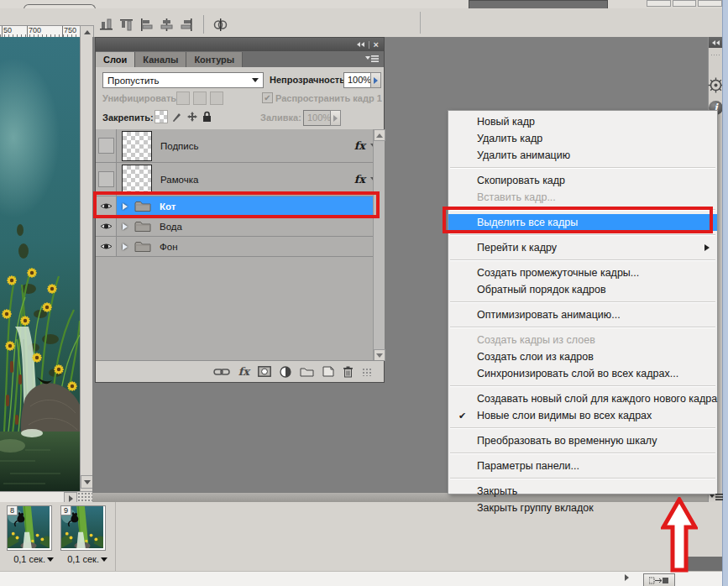 This screenshot has height=586, width=728. I want to click on spinner-arrow-icon, so click(336, 118).